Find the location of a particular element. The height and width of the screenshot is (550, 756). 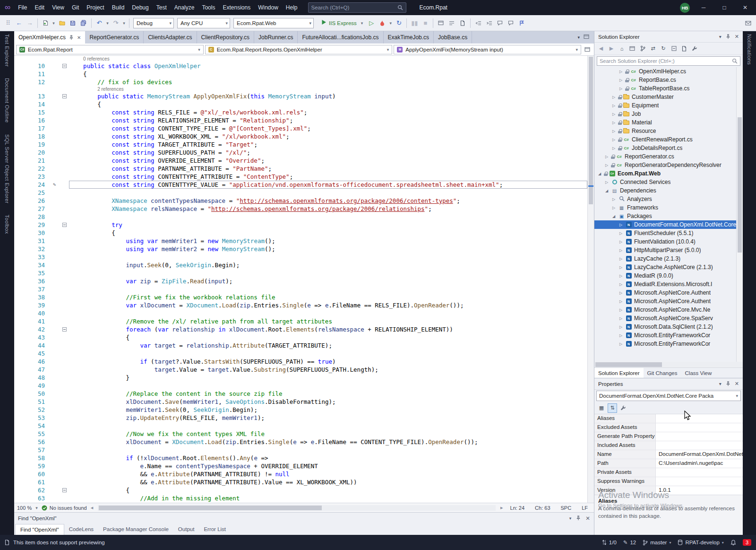

new-project-icon is located at coordinates (45, 23).